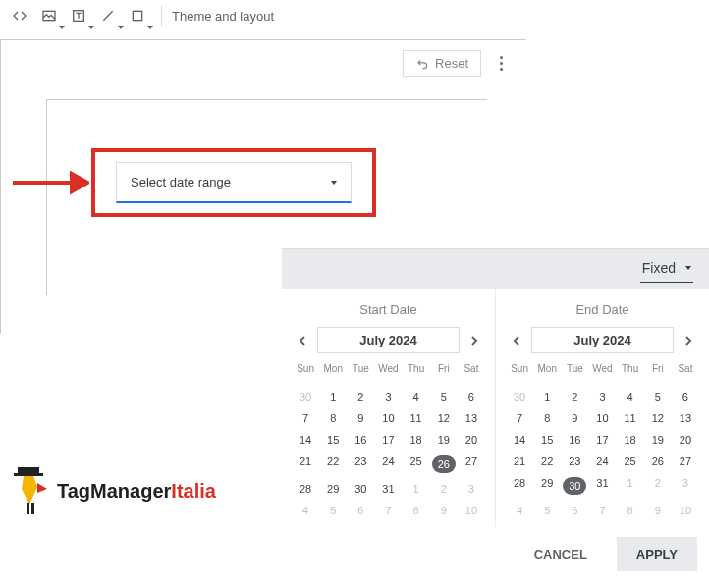 The width and height of the screenshot is (709, 588). I want to click on date-range-control: Select date range, so click(234, 183).